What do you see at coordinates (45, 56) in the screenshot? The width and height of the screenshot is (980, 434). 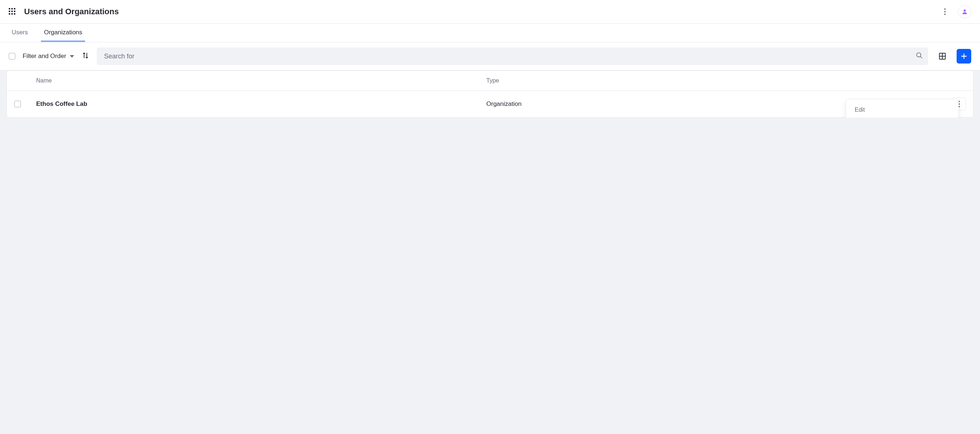 I see `filter-label: Filter and Order` at bounding box center [45, 56].